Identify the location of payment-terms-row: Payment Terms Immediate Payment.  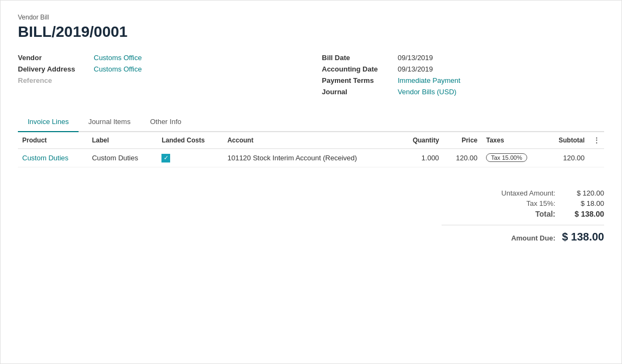
(463, 80).